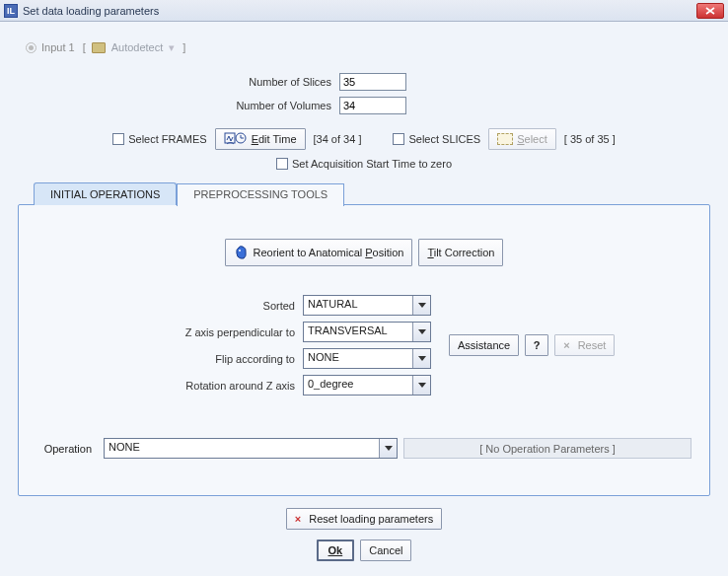 The image size is (728, 576). Describe the element at coordinates (160, 139) in the screenshot. I see `select-frames-checkbox: Select FRAMES` at that location.